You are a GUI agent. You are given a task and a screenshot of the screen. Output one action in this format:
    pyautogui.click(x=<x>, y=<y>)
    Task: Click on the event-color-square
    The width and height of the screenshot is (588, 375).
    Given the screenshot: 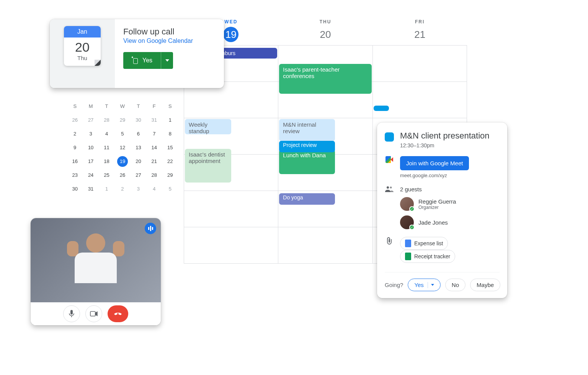 What is the action you would take?
    pyautogui.click(x=389, y=137)
    